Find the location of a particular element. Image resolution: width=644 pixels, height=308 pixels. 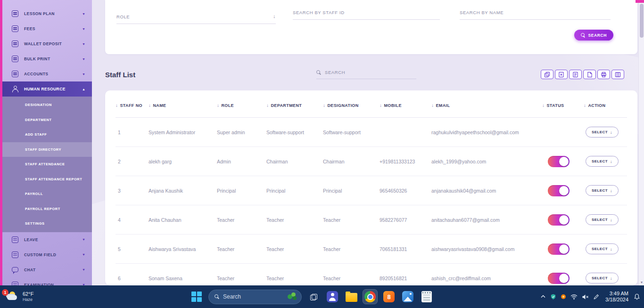

sidebar-item-wallet-deposit: WALLET DEPOSIT▼ is located at coordinates (47, 44).